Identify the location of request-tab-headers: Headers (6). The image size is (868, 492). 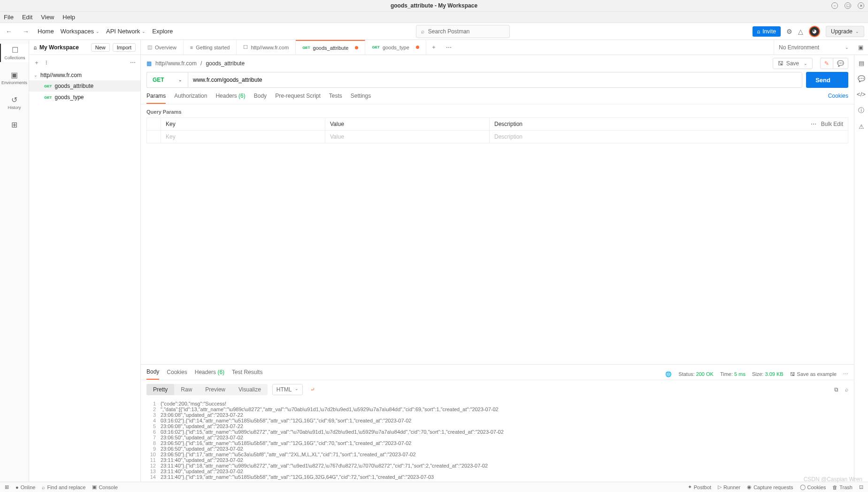
(230, 98).